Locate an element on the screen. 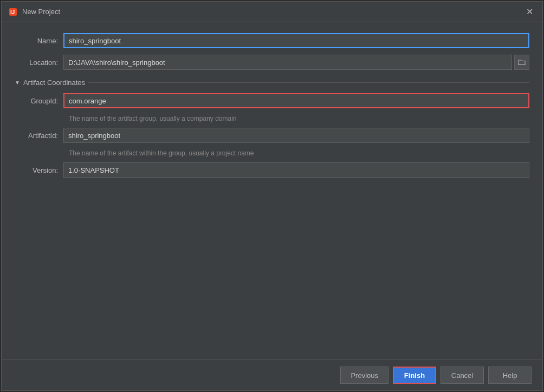  artifact-header: ▼ Artifact Coordinates is located at coordinates (272, 82).